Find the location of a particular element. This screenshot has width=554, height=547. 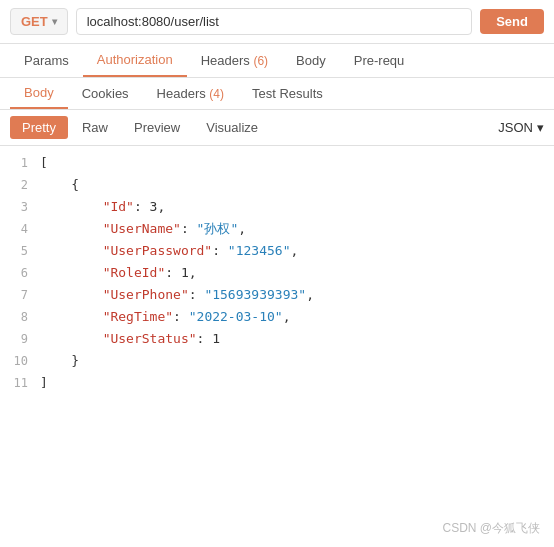

tab-body: Body is located at coordinates (311, 60).